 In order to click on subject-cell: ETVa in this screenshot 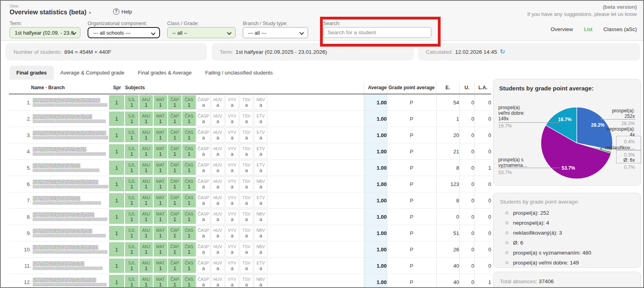, I will do `click(261, 266)`.